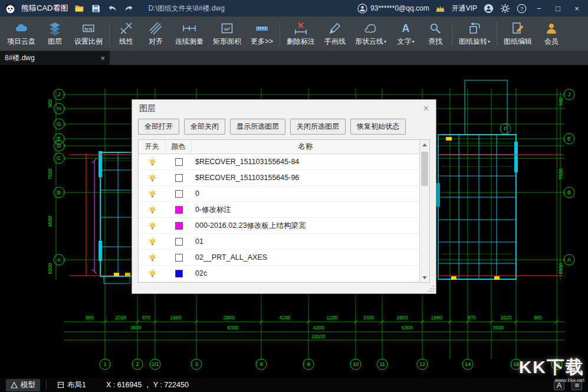  Describe the element at coordinates (50, 268) in the screenshot. I see `svg-text: 6900` at that location.